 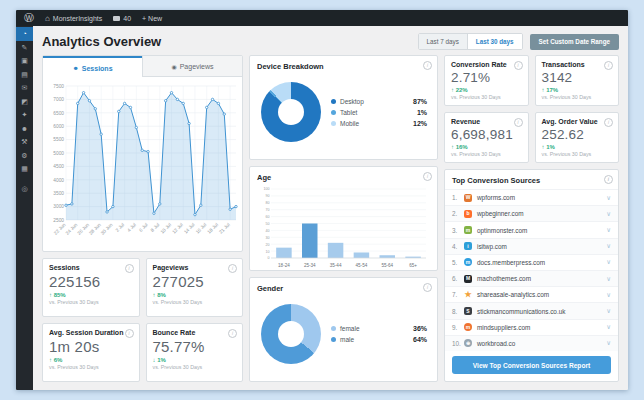 What do you see at coordinates (379, 340) in the screenshot?
I see `legend-item-male: male64%` at bounding box center [379, 340].